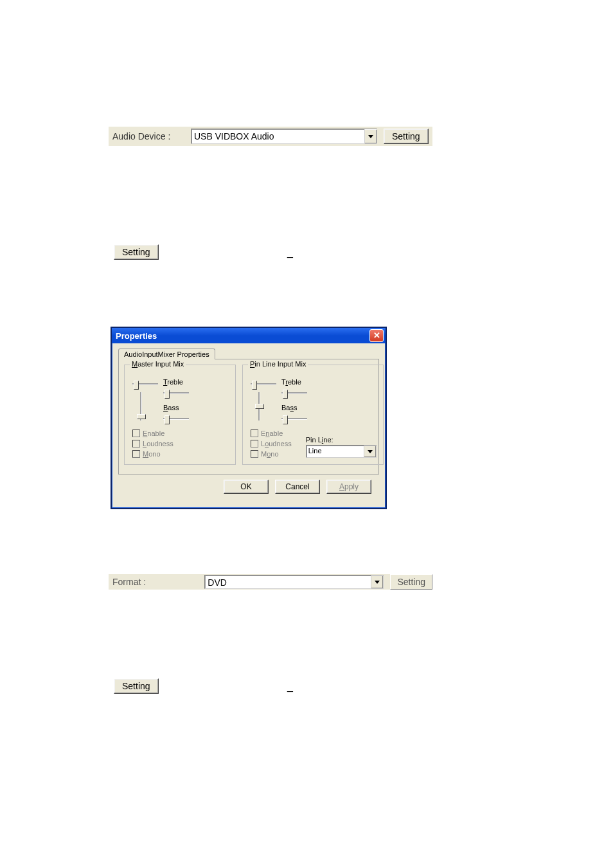 Image resolution: width=613 pixels, height=868 pixels. What do you see at coordinates (176, 408) in the screenshot?
I see `master-bass-label: Bass` at bounding box center [176, 408].